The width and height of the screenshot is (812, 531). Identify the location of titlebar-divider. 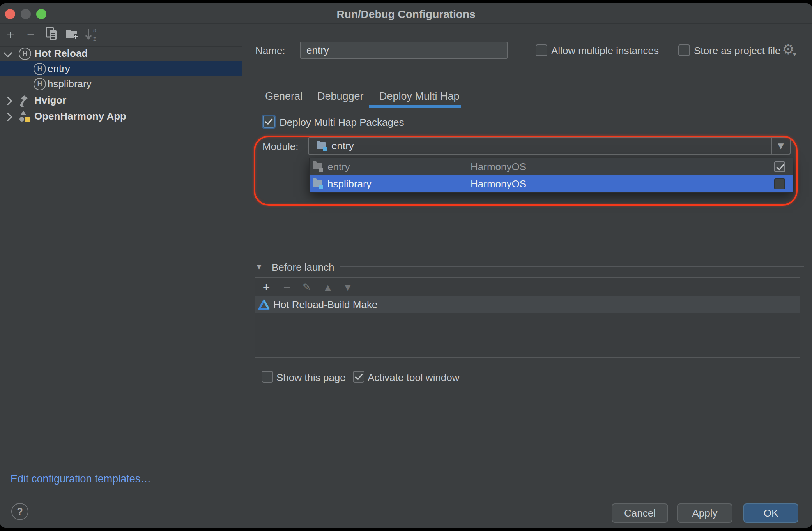
(406, 23).